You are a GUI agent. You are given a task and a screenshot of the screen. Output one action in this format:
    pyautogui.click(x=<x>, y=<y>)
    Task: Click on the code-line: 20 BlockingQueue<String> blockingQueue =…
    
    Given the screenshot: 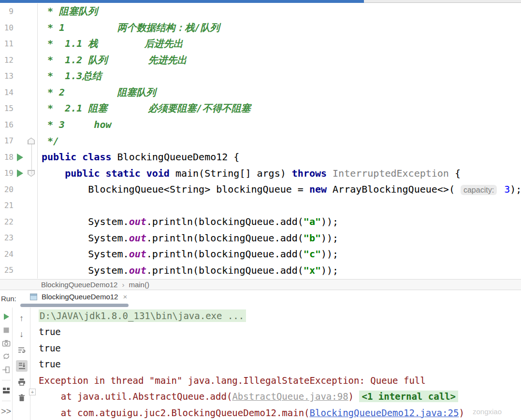 What is the action you would take?
    pyautogui.click(x=260, y=190)
    